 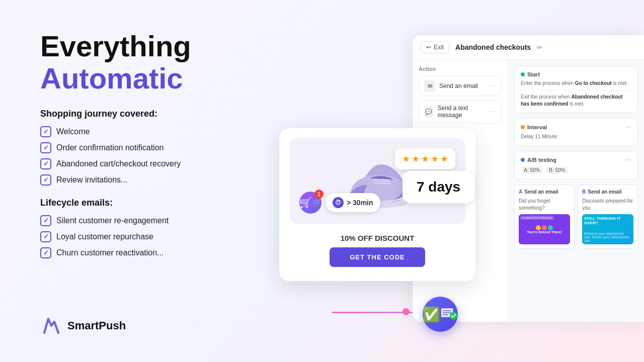 I want to click on list-item: Loyal customer repurchase, so click(x=171, y=237).